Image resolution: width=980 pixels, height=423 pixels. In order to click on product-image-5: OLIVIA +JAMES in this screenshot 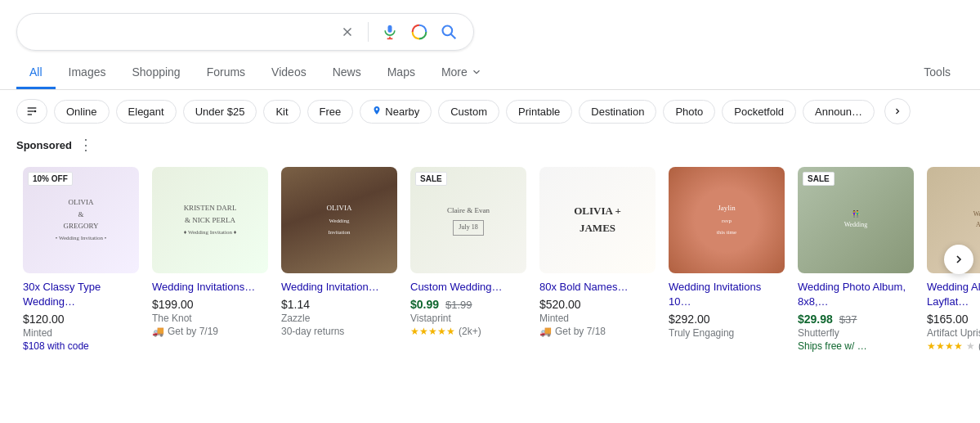, I will do `click(597, 220)`.